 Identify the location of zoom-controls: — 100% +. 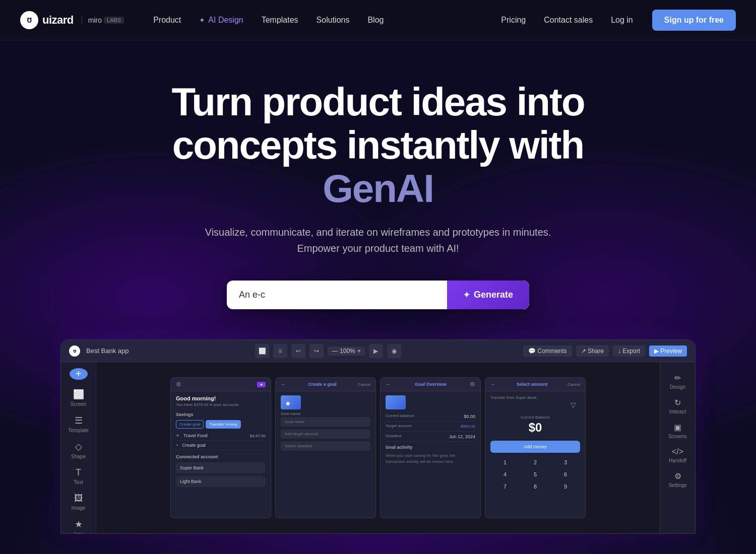
(346, 351).